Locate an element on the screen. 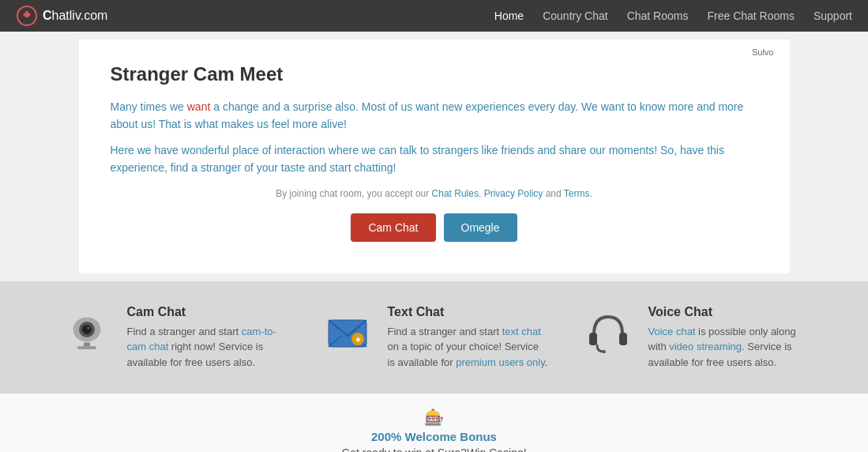 The width and height of the screenshot is (868, 452). sulvo-label: Sulvo is located at coordinates (763, 52).